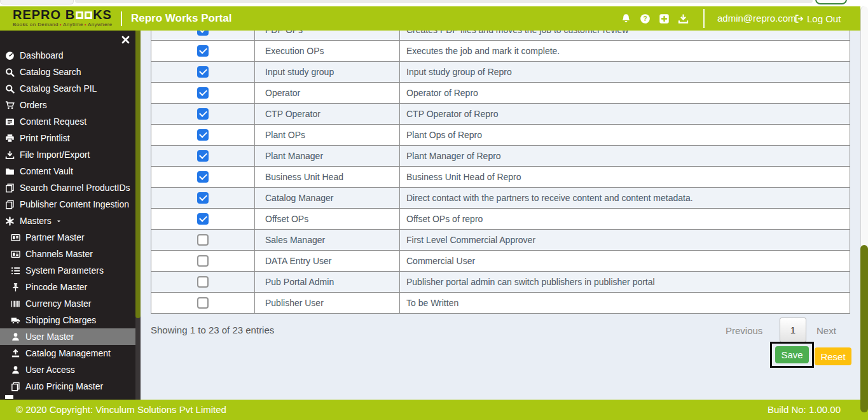 This screenshot has width=868, height=420. What do you see at coordinates (833, 356) in the screenshot?
I see `reset-button: Reset` at bounding box center [833, 356].